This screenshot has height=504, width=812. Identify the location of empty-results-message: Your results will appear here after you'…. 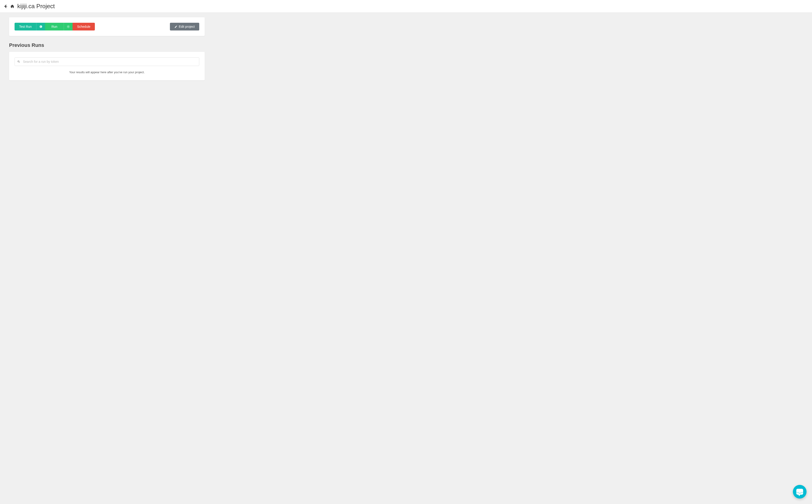
(107, 72).